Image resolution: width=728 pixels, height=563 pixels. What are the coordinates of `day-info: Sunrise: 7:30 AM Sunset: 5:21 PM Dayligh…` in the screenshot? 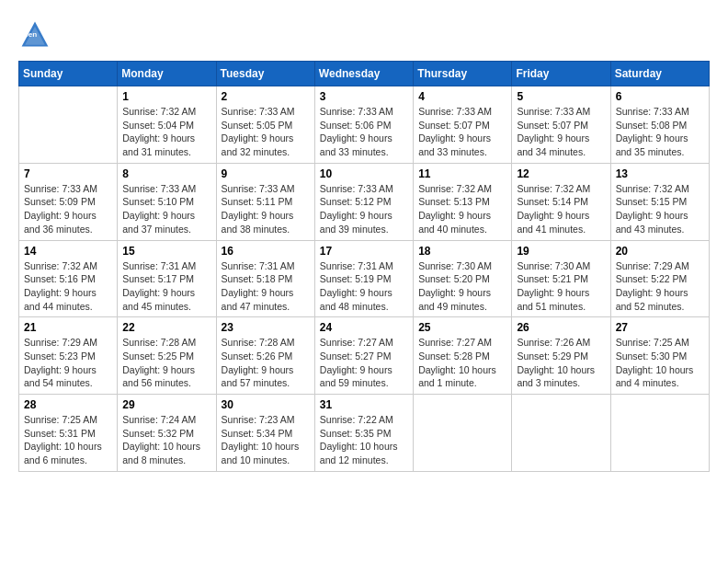 It's located at (561, 287).